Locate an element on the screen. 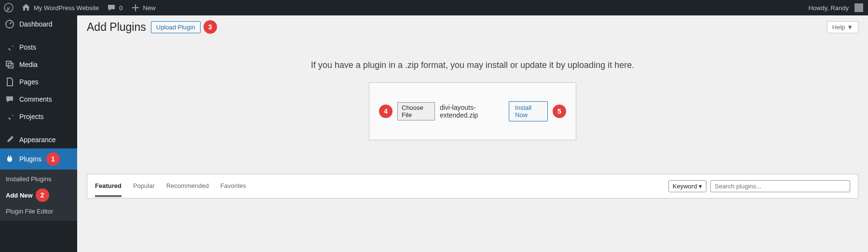 This screenshot has height=252, width=868. sidebar-item-label: Pages is located at coordinates (29, 82).